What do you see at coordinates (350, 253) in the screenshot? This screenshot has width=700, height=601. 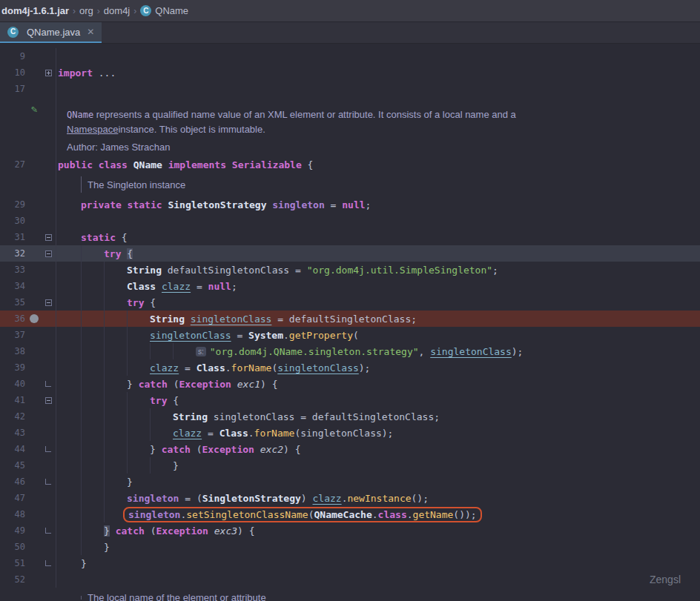 I see `code-line: 32try {` at bounding box center [350, 253].